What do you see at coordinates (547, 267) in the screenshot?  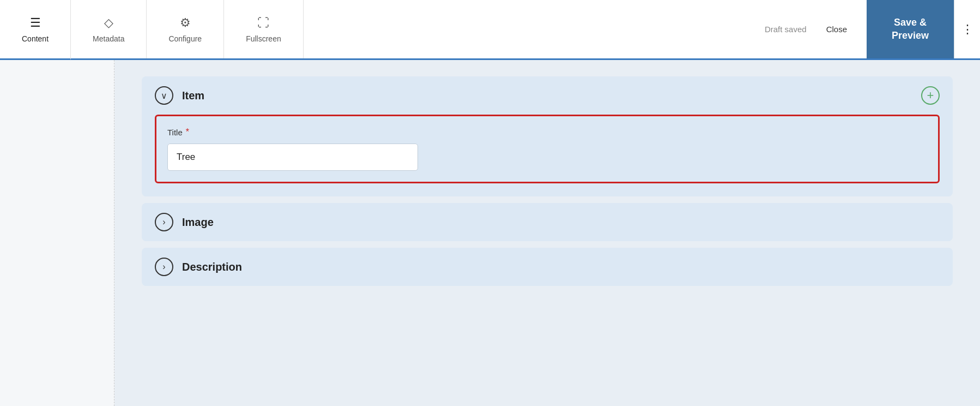 I see `description-section: › Description` at bounding box center [547, 267].